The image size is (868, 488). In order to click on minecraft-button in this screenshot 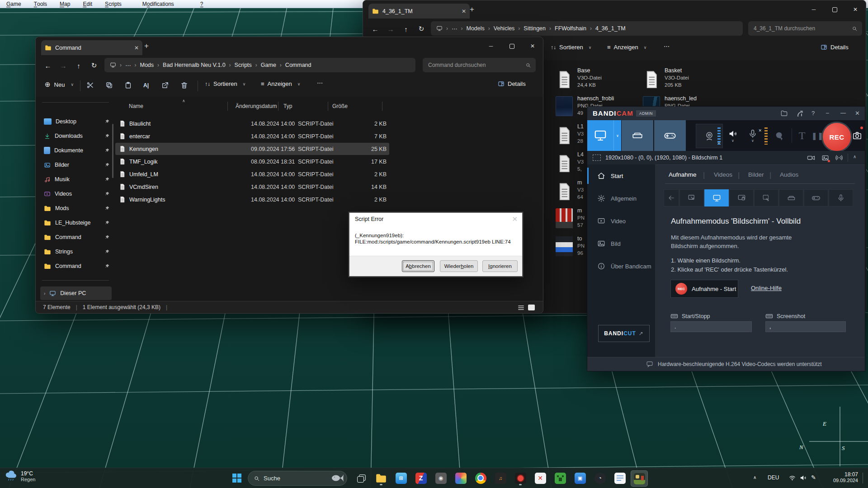, I will do `click(560, 478)`.